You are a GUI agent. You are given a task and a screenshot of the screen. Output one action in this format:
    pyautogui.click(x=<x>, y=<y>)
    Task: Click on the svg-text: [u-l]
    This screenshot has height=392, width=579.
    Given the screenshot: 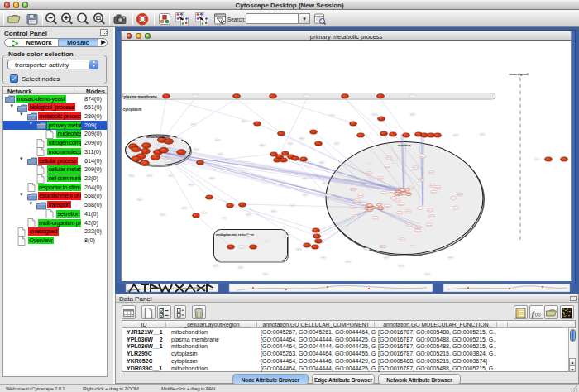 What is the action you would take?
    pyautogui.click(x=537, y=159)
    